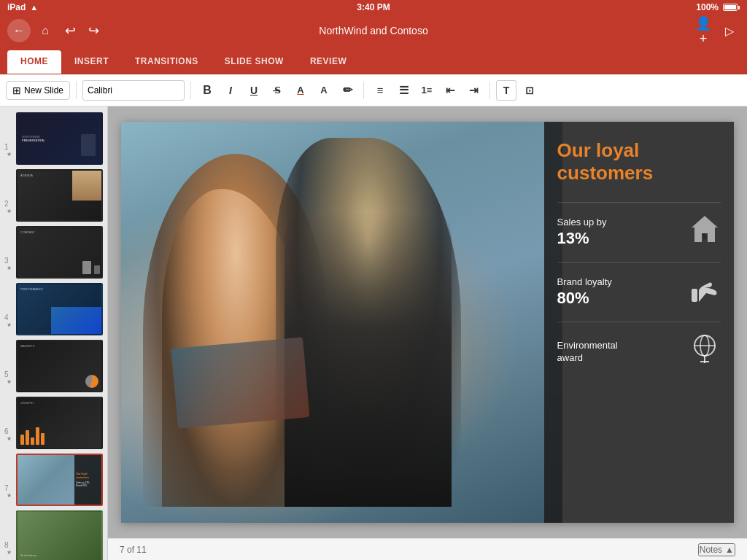 Image resolution: width=747 pixels, height=560 pixels. Describe the element at coordinates (530, 90) in the screenshot. I see `more-button: ⊡` at that location.